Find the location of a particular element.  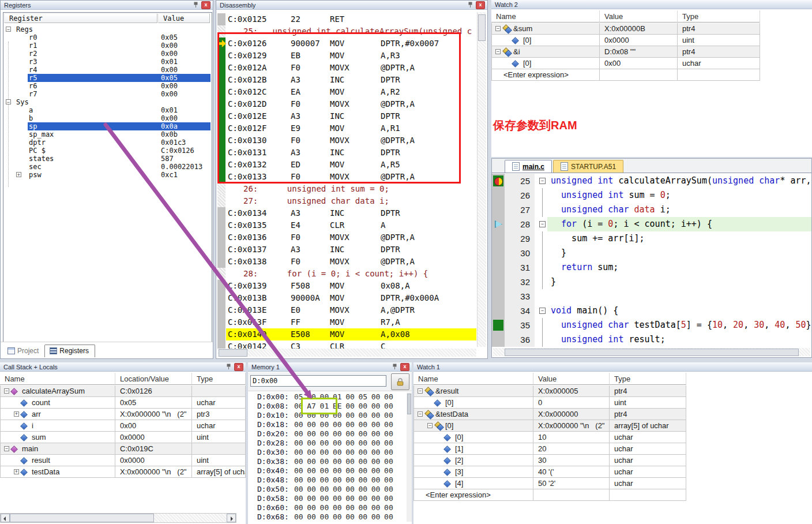

register-row: r70x00 is located at coordinates (107, 94).